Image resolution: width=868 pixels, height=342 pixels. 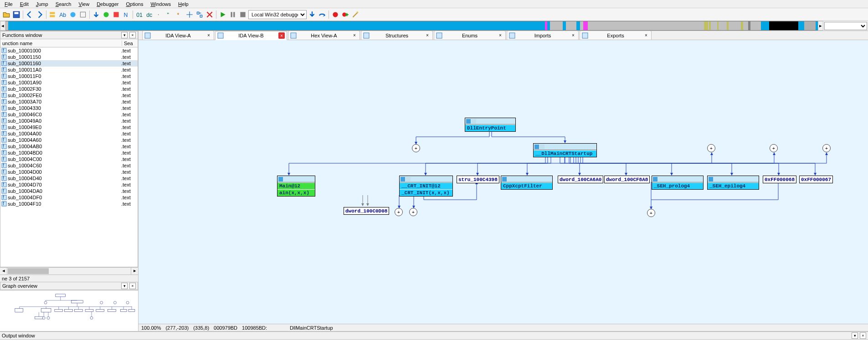 I want to click on tab-imports: Imports×, so click(x=543, y=35).